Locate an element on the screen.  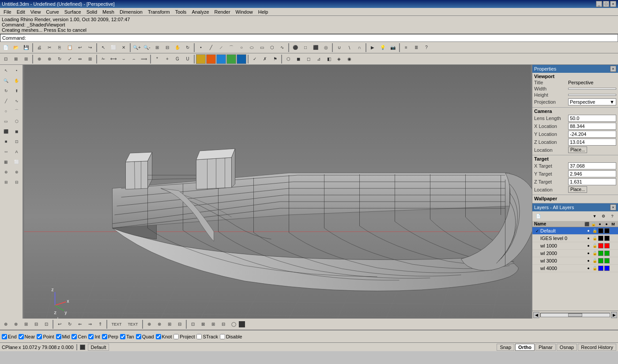
tb2-artistic: ◉ is located at coordinates (349, 59).